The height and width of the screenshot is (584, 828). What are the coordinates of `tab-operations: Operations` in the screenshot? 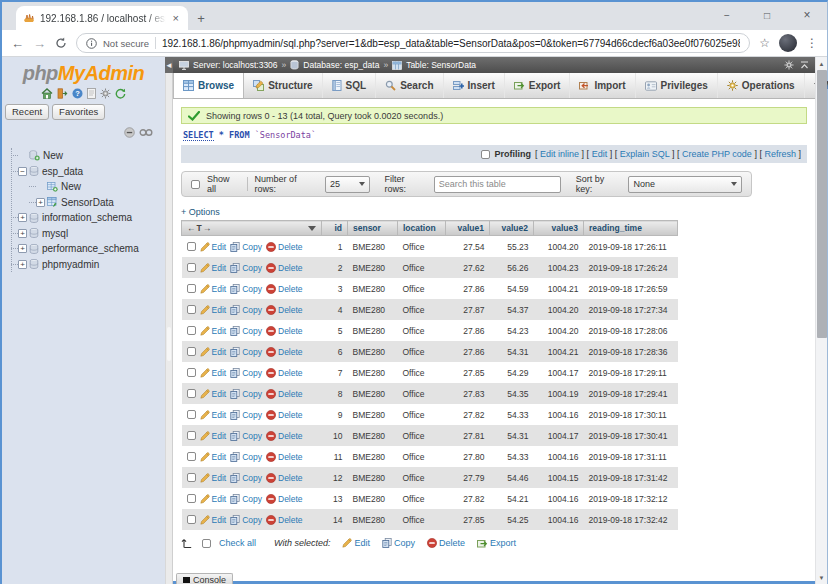 It's located at (762, 86).